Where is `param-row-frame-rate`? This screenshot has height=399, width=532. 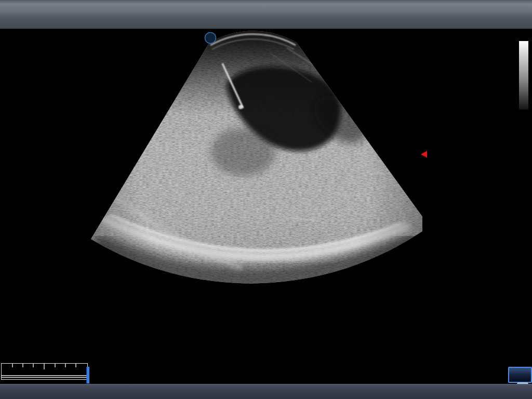
param-row-frame-rate is located at coordinates (43, 50).